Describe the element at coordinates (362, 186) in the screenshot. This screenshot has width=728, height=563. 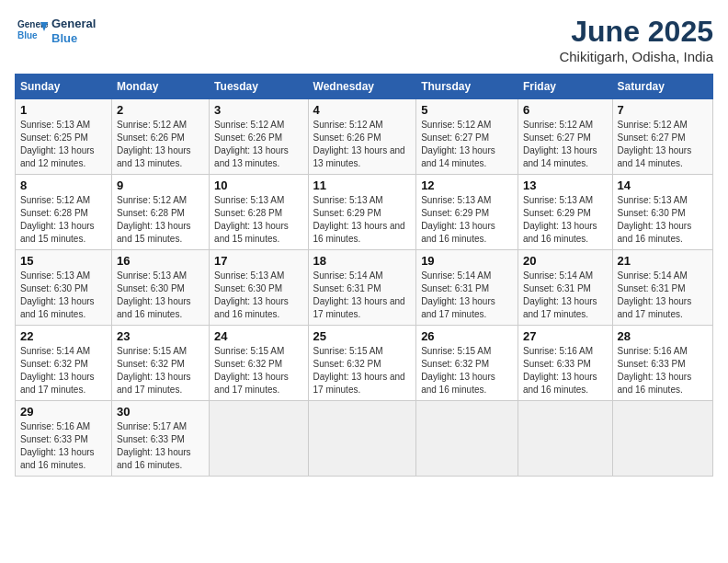
I see `day-number: 11` at that location.